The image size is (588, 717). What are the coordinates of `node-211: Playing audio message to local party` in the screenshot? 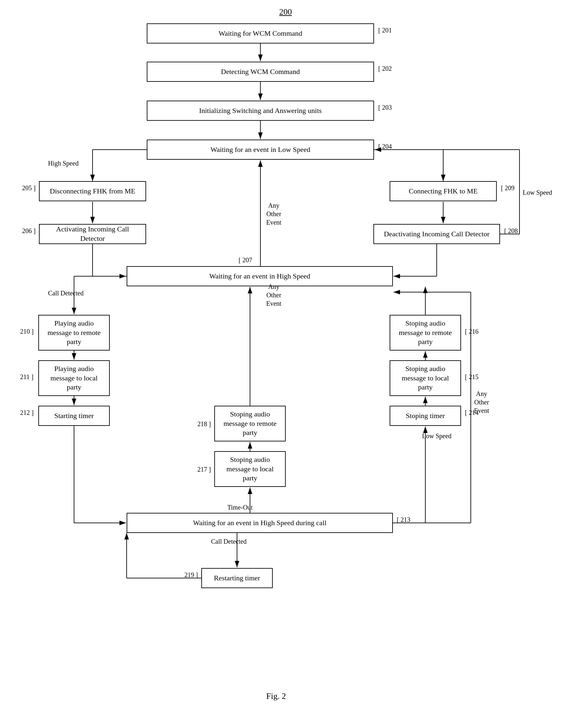 It's located at (74, 378).